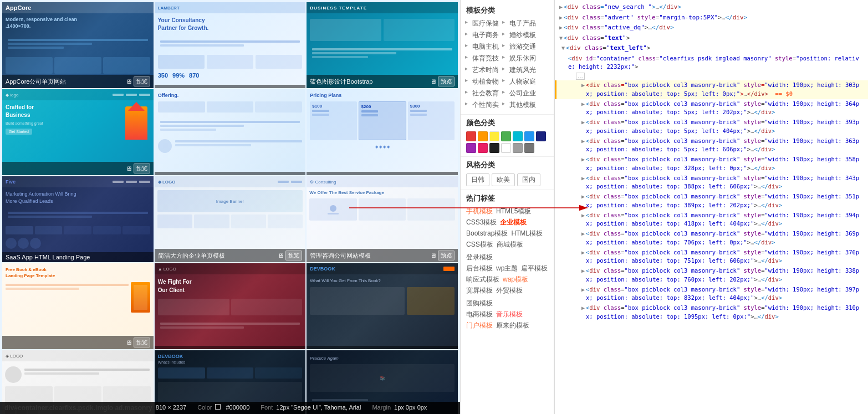 This screenshot has width=868, height=414. I want to click on expand-arrow-10: ▶, so click(583, 122).